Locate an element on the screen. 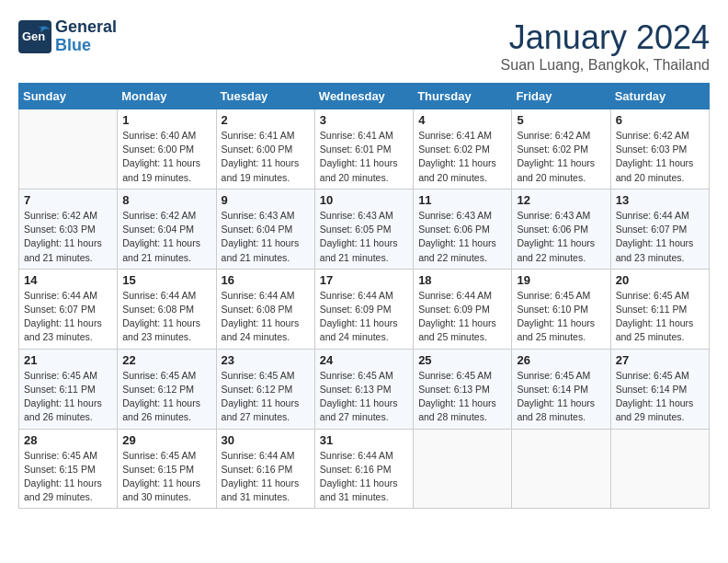 The width and height of the screenshot is (728, 563). calendar-cell: 31Sunrise: 6:44 AM Sunset: 6:16 PM Dayli… is located at coordinates (364, 469).